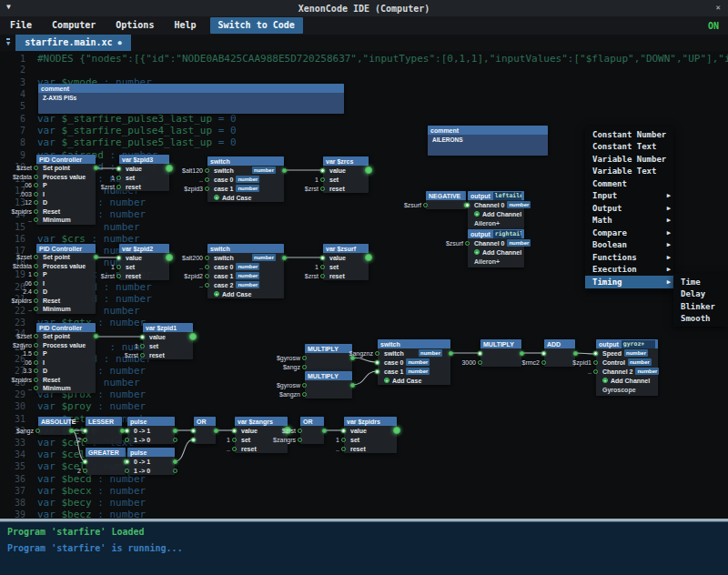 The height and width of the screenshot is (575, 728). Describe the element at coordinates (701, 282) in the screenshot. I see `submenu-item-time: Time` at that location.